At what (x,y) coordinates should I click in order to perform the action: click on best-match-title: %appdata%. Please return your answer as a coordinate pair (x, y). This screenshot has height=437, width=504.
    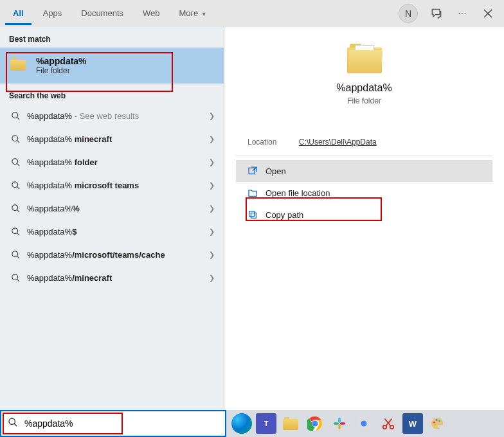
    Looking at the image, I should click on (62, 61).